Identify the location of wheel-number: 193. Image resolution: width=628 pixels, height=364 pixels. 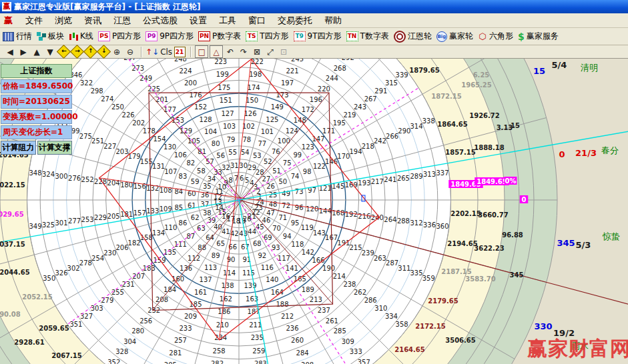
(364, 183).